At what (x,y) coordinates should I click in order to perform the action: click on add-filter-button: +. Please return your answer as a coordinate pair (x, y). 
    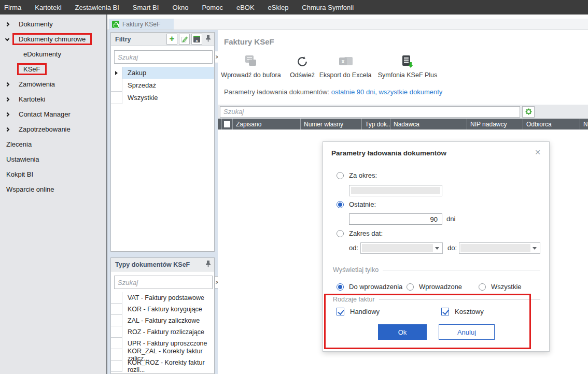
    Looking at the image, I should click on (172, 39).